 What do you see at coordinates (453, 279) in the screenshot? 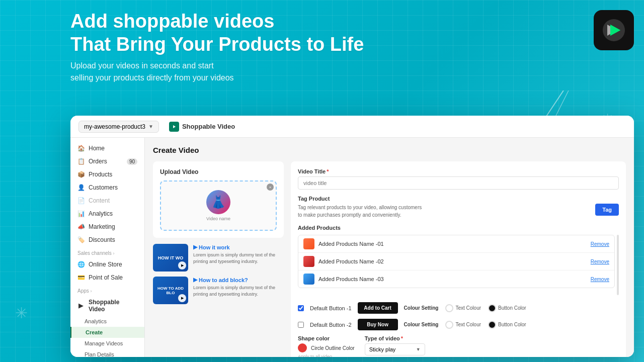
I see `product-name-3: Added Products Name -03` at bounding box center [453, 279].